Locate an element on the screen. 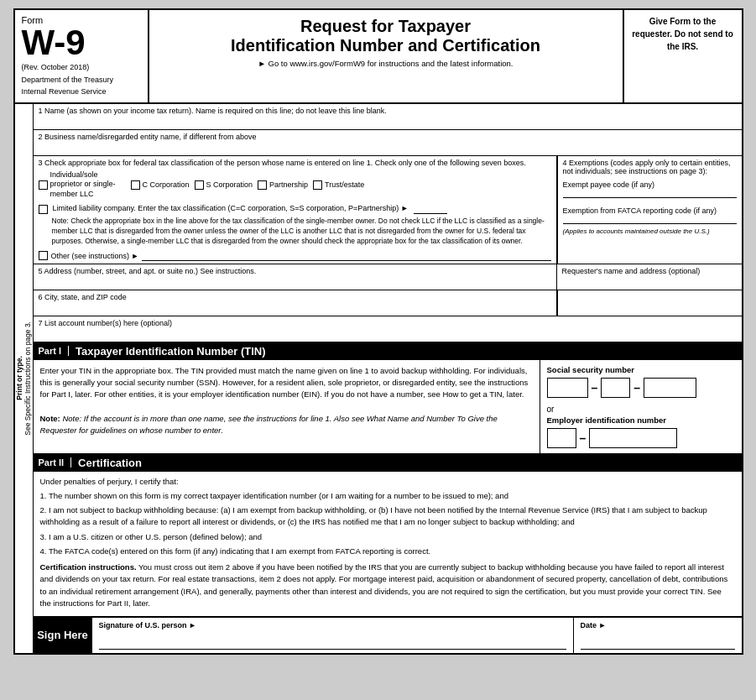 The width and height of the screenshot is (756, 700). cert-instructions-text: You must cross out item 2 above if you h… is located at coordinates (384, 585).